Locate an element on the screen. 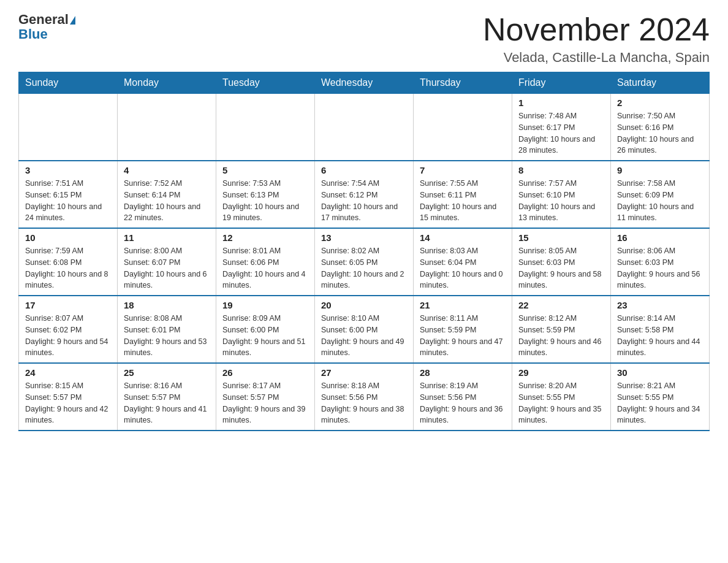 Image resolution: width=728 pixels, height=563 pixels. calendar-cell: 28Sunrise: 8:19 AMSunset: 5:56 PMDayligh… is located at coordinates (463, 397).